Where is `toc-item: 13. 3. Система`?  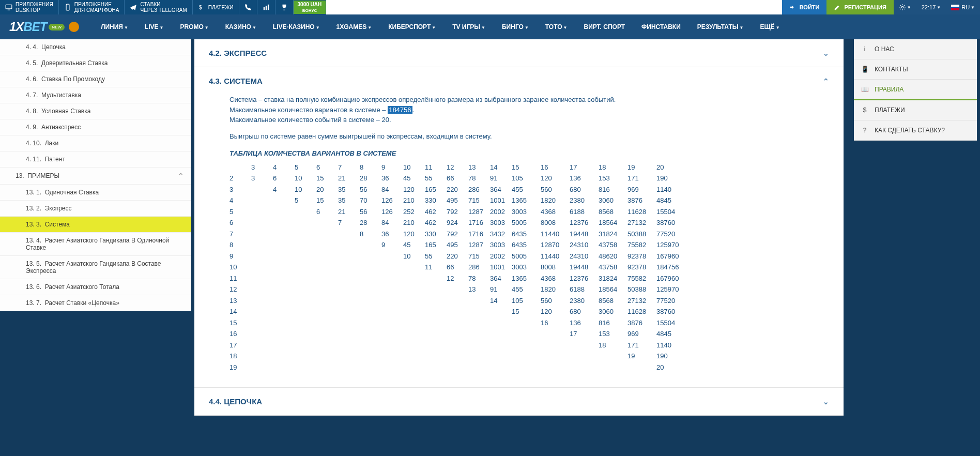
toc-item: 13. 3. Система is located at coordinates (96, 224).